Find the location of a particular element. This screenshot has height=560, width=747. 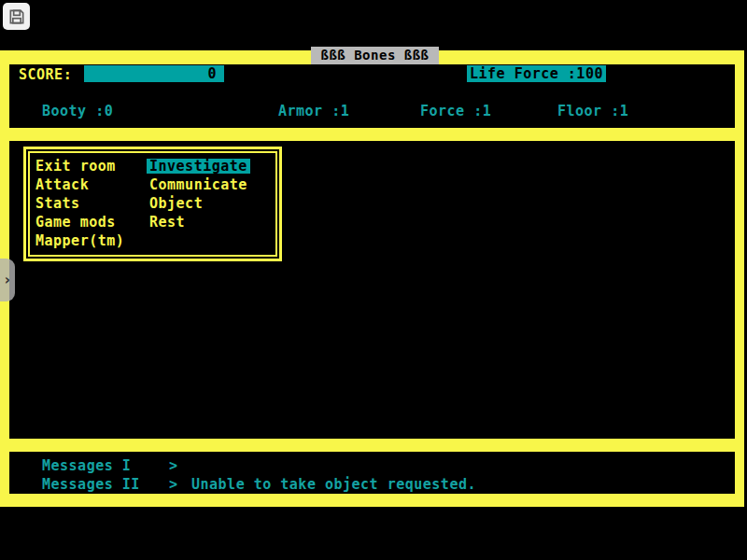

menu-item-investigate: Investigate is located at coordinates (198, 166).